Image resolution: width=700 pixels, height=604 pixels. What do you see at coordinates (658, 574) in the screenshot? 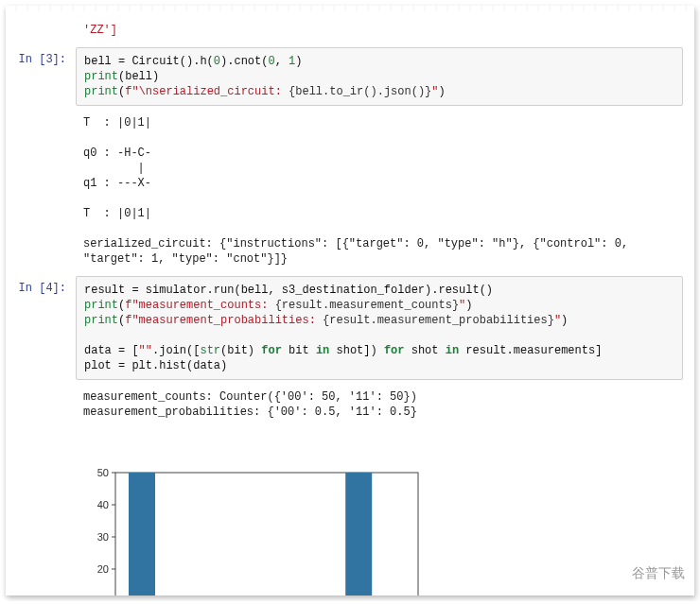
I see `watermark-label: 谷普下载` at bounding box center [658, 574].